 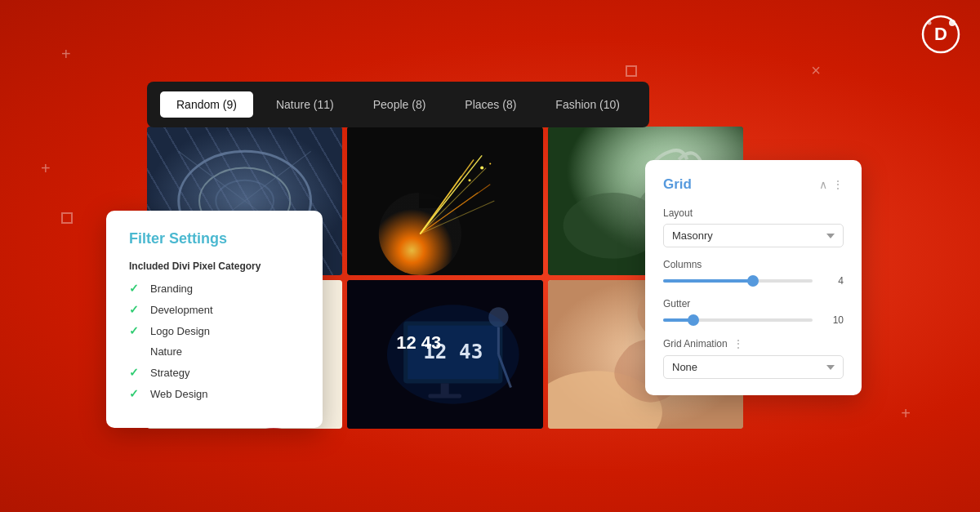 What do you see at coordinates (753, 278) in the screenshot?
I see `grid-settings-panel: Grid ∧ ⋮ Layout Masonry Columns 4 Gutter…` at bounding box center [753, 278].